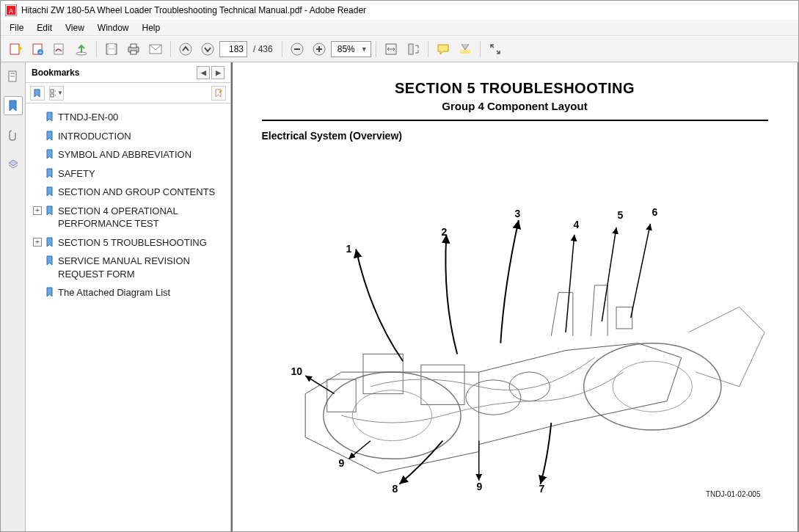  Describe the element at coordinates (81, 49) in the screenshot. I see `share-button` at that location.